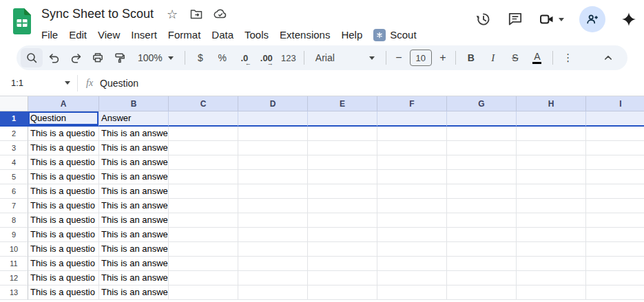  Describe the element at coordinates (615, 149) in the screenshot. I see `cell-i3` at that location.